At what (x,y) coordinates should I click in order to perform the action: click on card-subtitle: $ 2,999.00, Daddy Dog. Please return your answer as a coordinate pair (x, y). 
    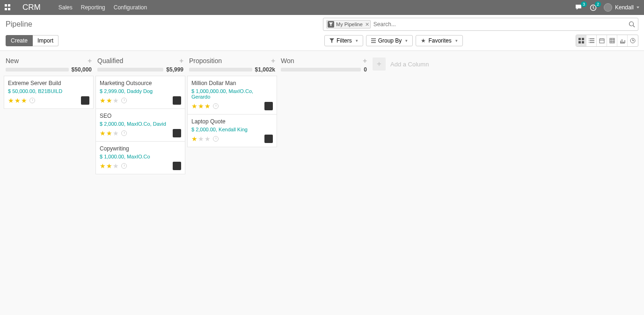
    Looking at the image, I should click on (140, 91).